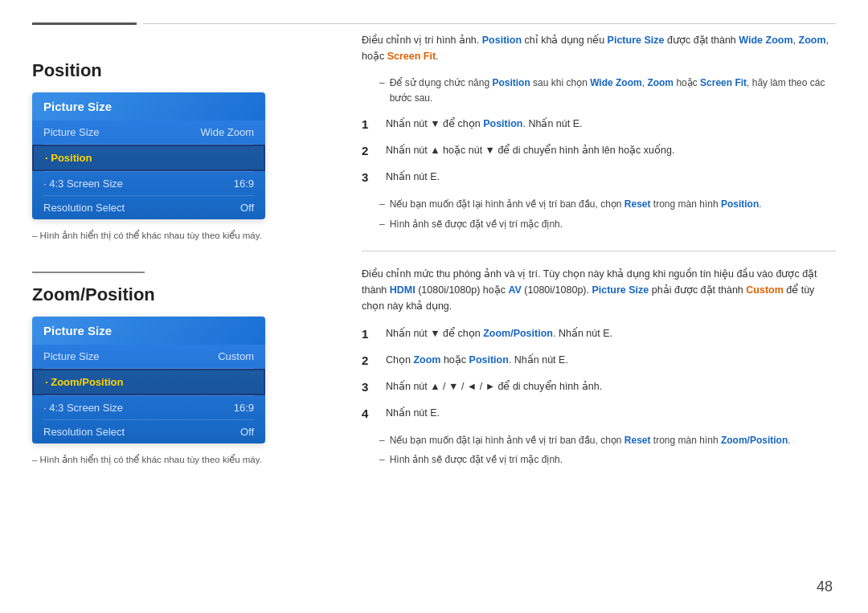  I want to click on section2-steps: 1 Nhấn nút ▼ để chọn Zoom/Position. Nhấn…, so click(599, 374).